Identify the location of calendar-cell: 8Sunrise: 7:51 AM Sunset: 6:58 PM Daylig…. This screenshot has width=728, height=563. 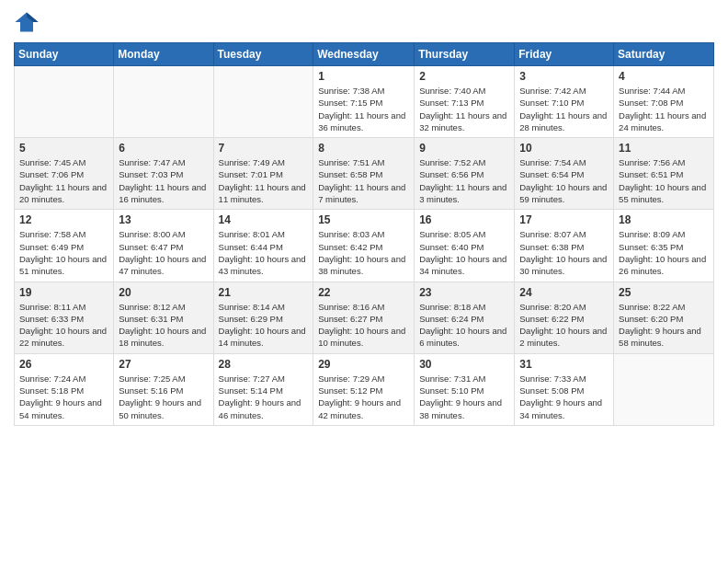
(364, 174).